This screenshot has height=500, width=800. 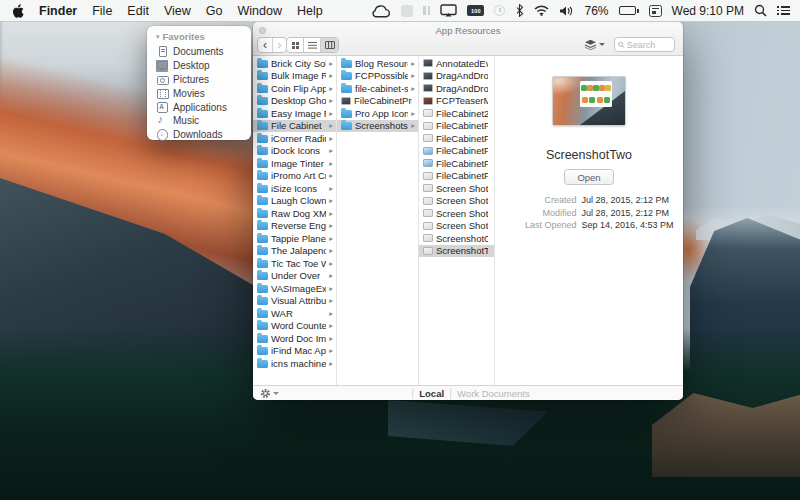 I want to click on file-row: Word Doc Ima... ▸, so click(x=294, y=338).